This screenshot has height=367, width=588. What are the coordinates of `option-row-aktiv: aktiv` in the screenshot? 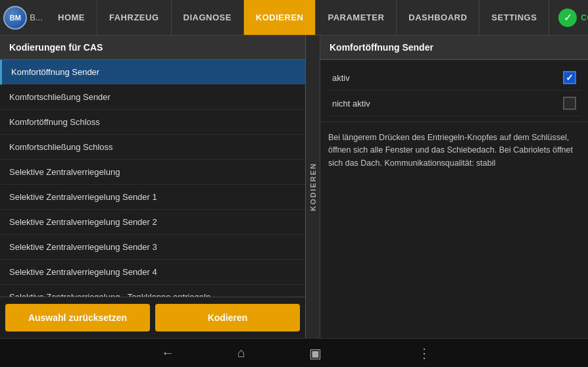 It's located at (454, 78).